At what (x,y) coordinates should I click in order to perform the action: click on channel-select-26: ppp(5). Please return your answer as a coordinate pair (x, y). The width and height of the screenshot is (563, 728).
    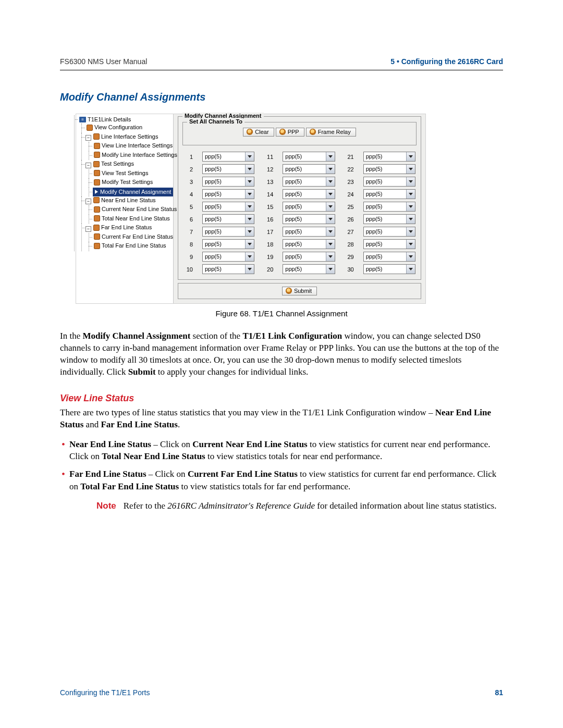
    Looking at the image, I should click on (389, 219).